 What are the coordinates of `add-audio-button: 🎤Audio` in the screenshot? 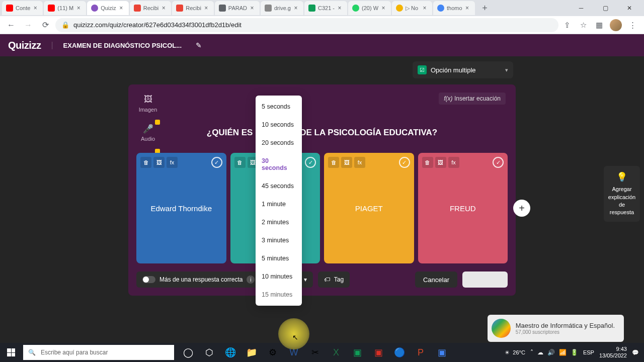 It's located at (148, 132).